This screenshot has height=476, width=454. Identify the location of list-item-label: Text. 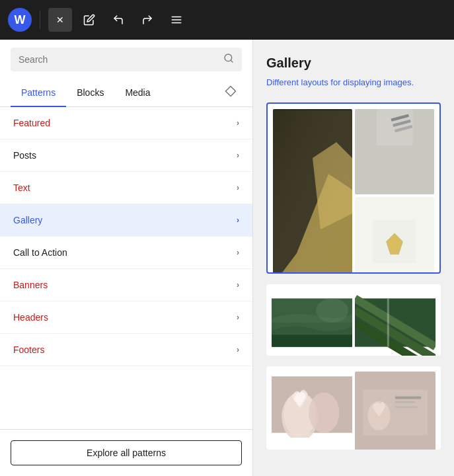
(22, 188).